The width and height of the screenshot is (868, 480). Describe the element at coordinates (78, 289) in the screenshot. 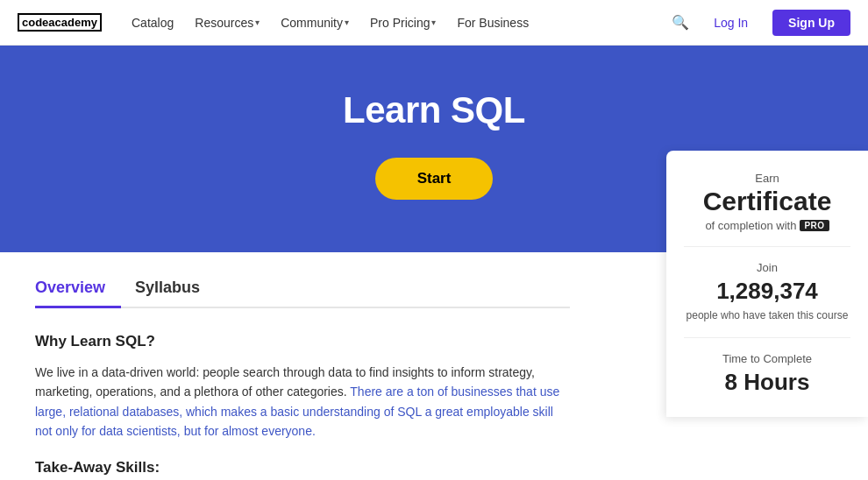

I see `tab-overview: Overview` at that location.